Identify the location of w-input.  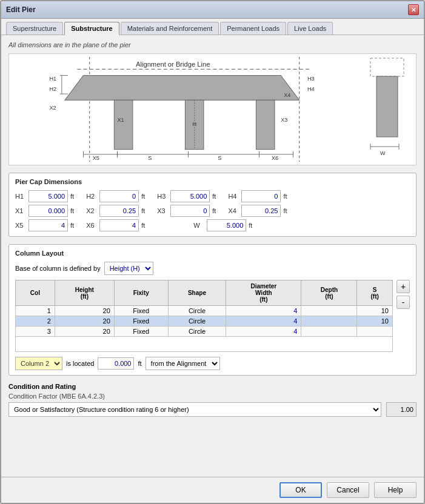
(227, 225).